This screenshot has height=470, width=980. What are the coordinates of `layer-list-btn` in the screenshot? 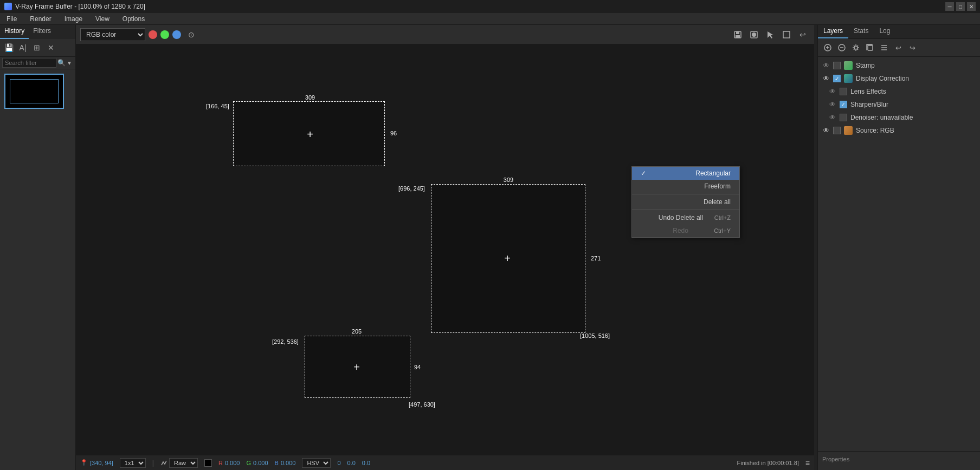 It's located at (884, 48).